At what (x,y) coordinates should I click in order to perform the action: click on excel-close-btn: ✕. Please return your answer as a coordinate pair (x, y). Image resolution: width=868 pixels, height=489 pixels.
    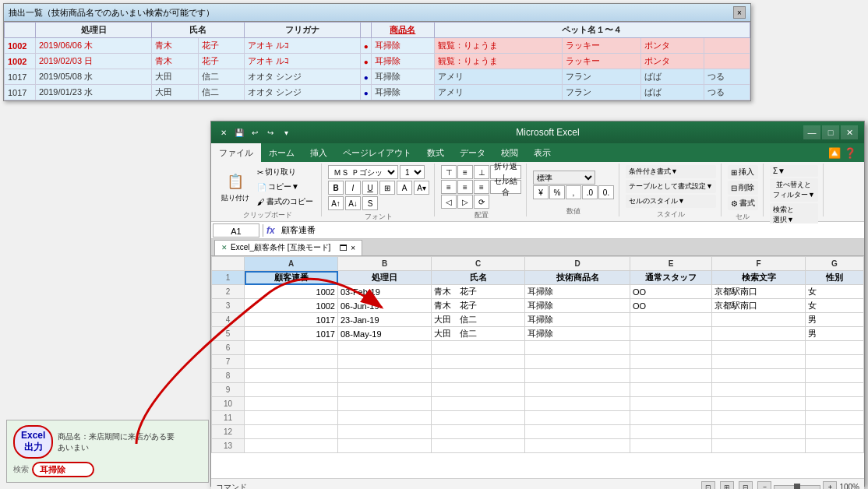
    Looking at the image, I should click on (849, 132).